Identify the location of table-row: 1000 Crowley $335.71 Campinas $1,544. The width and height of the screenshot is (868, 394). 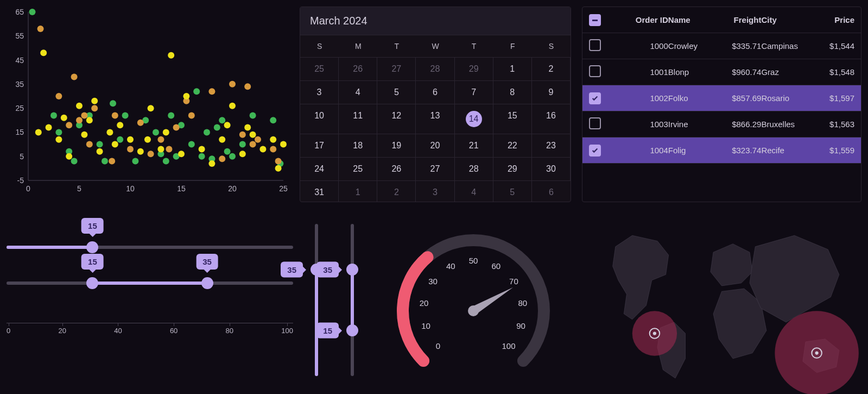
(722, 46).